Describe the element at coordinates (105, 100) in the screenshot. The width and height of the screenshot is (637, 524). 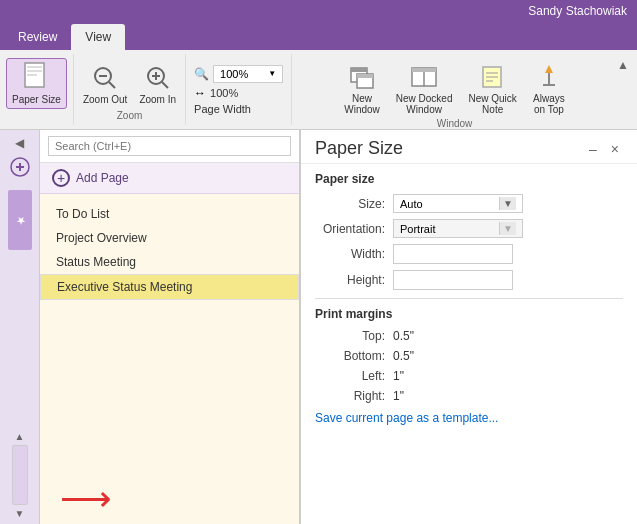
I see `zoom-out-label: Zoom Out` at that location.